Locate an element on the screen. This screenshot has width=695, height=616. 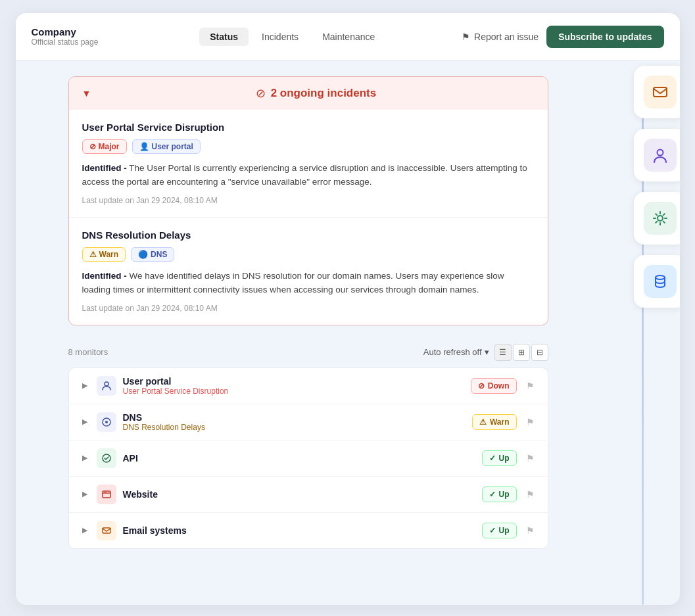
portal-icon: 👤 is located at coordinates (145, 147).